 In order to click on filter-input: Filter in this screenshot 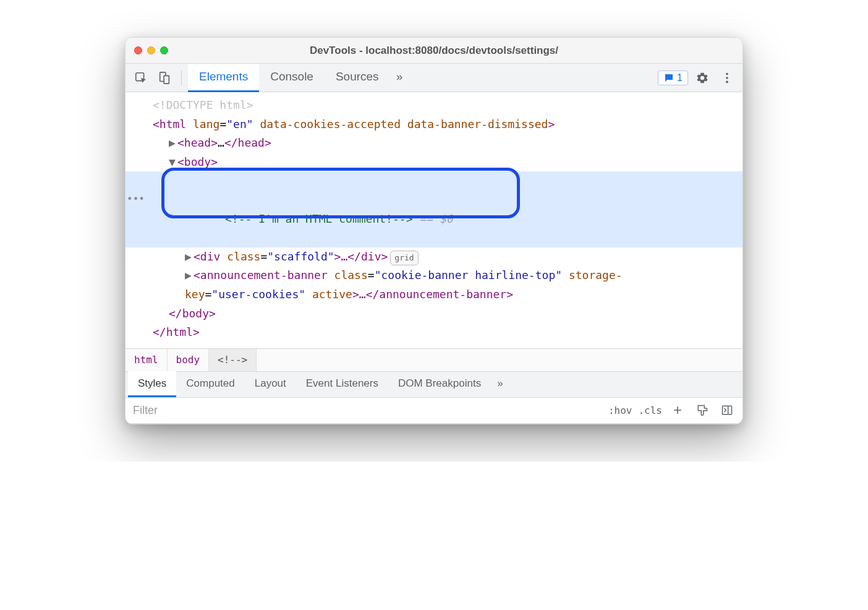, I will do `click(364, 411)`.